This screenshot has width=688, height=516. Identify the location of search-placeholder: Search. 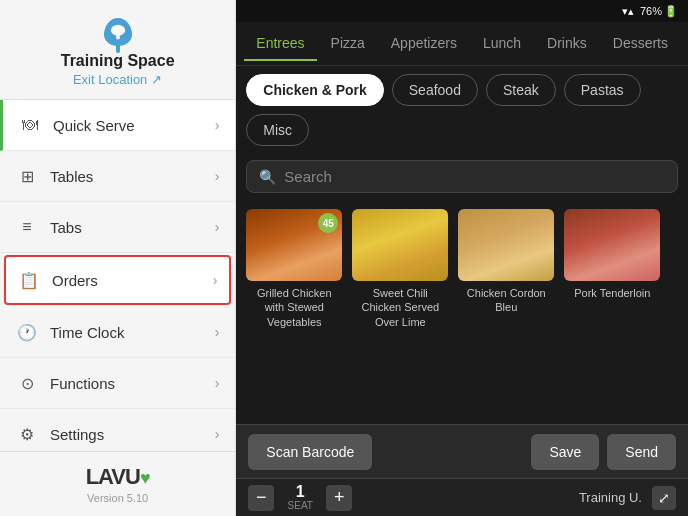
(308, 176).